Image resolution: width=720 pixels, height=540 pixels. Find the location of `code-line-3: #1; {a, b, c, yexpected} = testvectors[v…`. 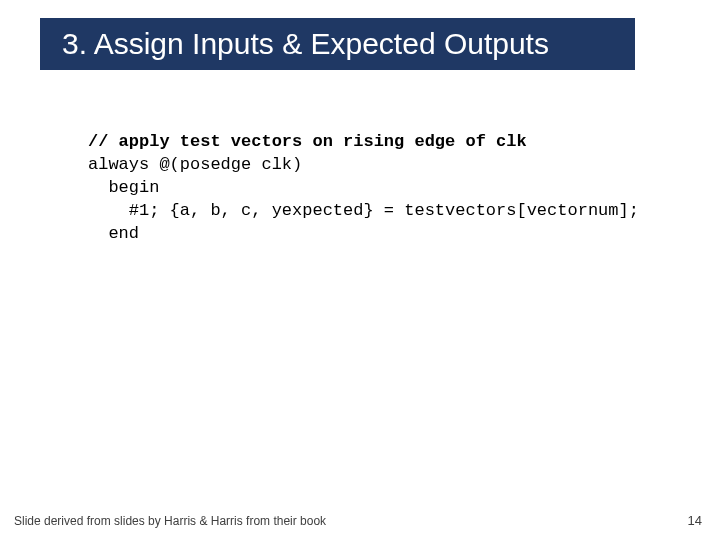

code-line-3: #1; {a, b, c, yexpected} = testvectors[v… is located at coordinates (364, 210).